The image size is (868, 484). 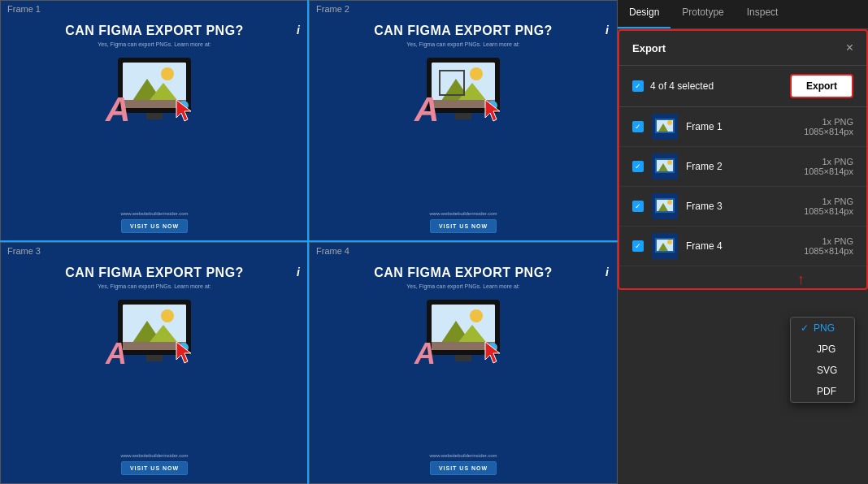 What do you see at coordinates (638, 86) in the screenshot?
I see `select-all-checkbox: ✓` at bounding box center [638, 86].